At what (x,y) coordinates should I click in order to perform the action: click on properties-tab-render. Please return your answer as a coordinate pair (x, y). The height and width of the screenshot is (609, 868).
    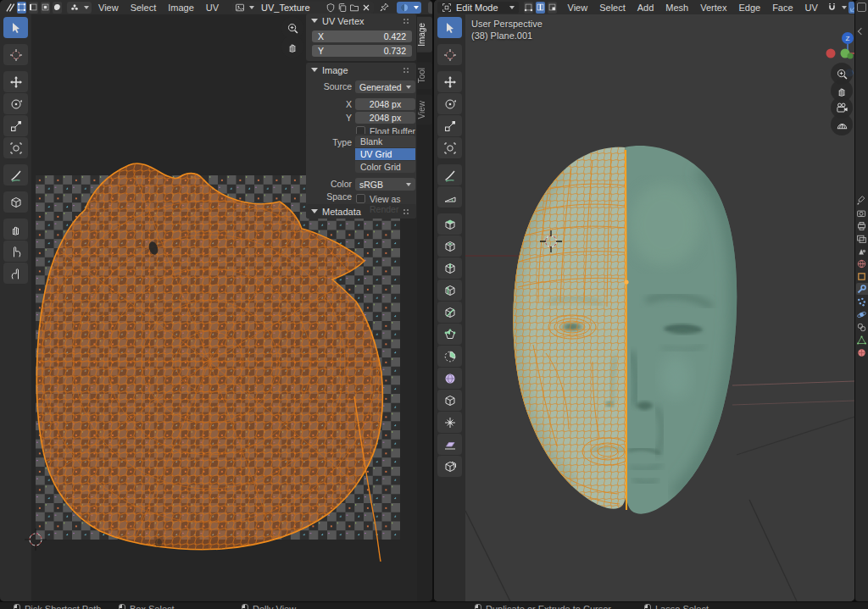
    Looking at the image, I should click on (862, 213).